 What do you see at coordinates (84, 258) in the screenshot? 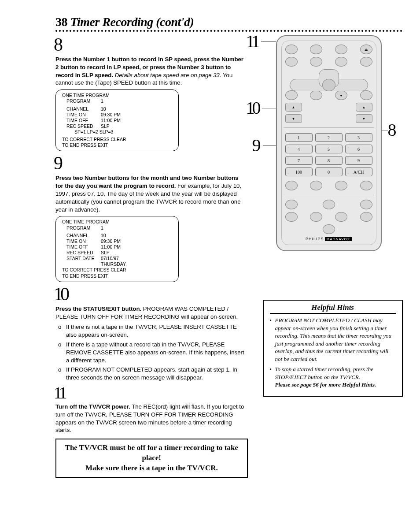
I see `osd2-startdate-lbl: START DATE` at bounding box center [84, 258].